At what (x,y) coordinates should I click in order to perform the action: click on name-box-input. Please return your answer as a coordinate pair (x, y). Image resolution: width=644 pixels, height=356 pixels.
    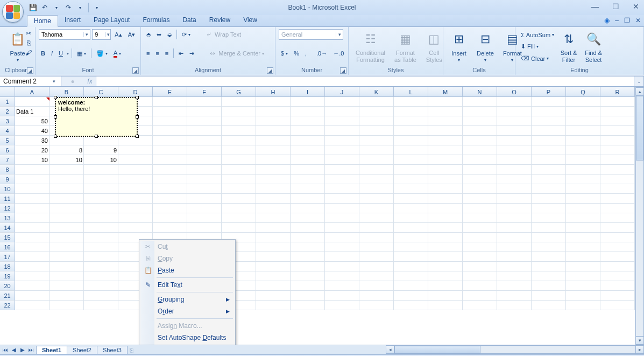
    Looking at the image, I should click on (25, 81).